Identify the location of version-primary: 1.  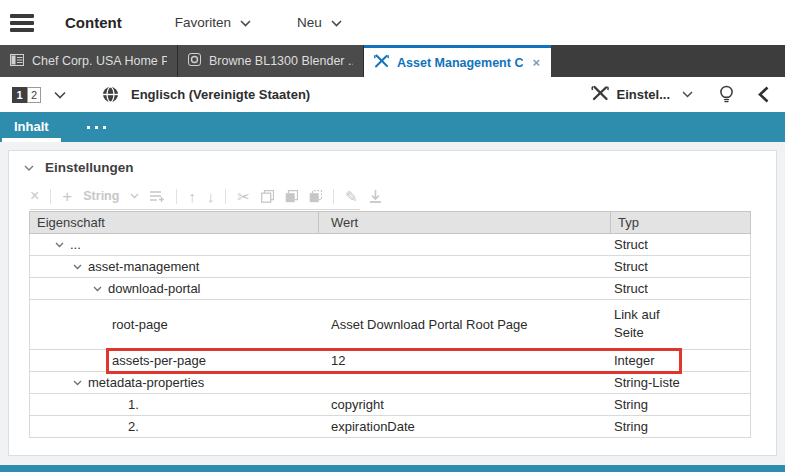
(20, 95).